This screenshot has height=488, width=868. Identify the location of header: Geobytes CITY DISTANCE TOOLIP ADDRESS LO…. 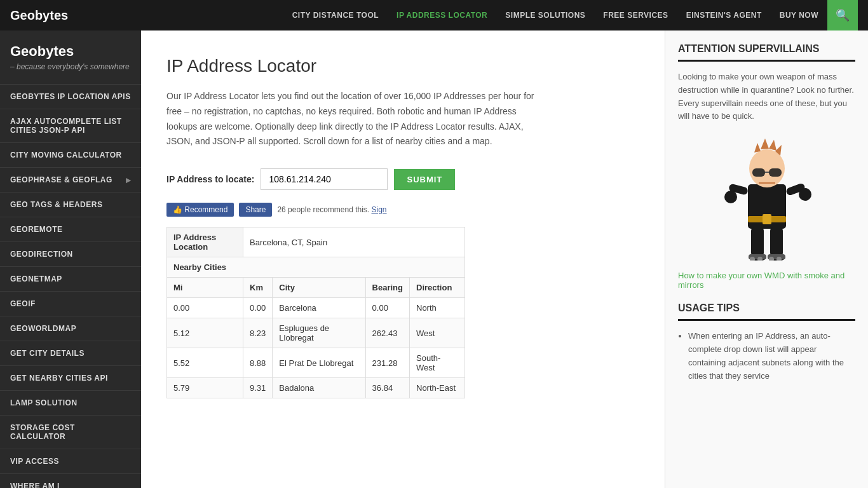
(434, 15).